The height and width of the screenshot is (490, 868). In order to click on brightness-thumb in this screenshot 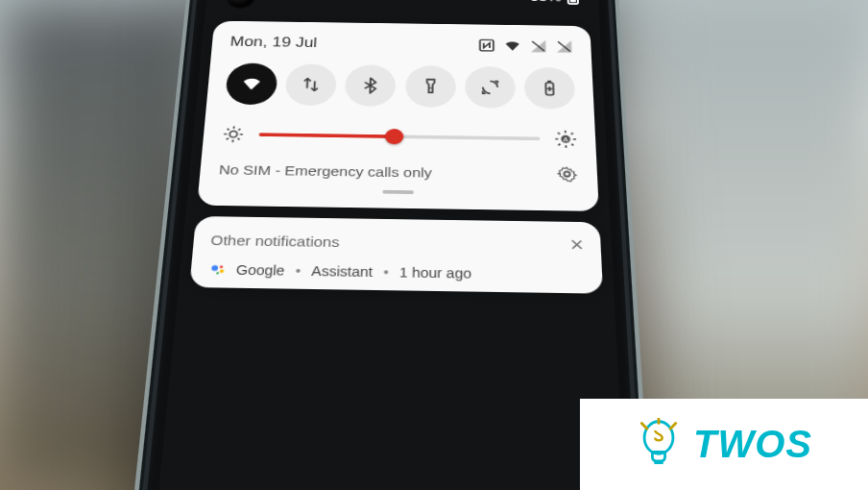, I will do `click(394, 136)`.